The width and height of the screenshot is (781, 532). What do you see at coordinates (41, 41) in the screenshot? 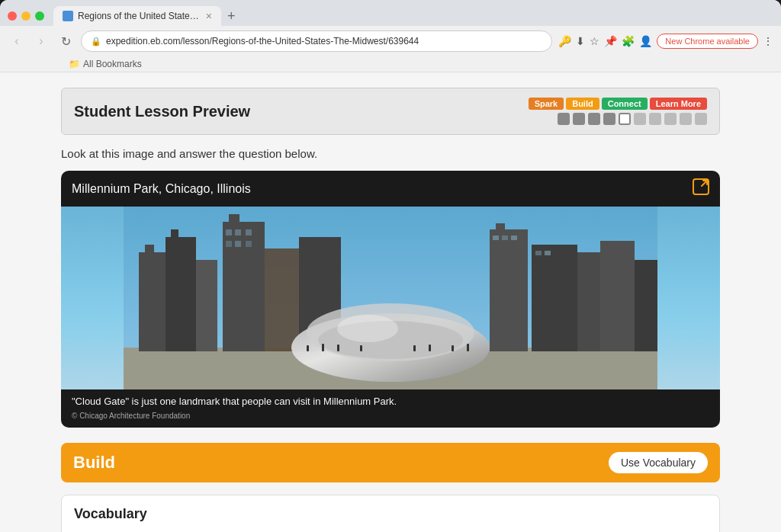
I see `forward-icon: ›` at bounding box center [41, 41].